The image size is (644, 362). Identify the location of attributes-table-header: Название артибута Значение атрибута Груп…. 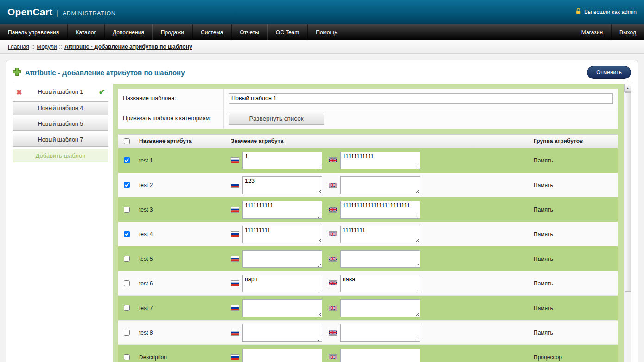
(368, 141).